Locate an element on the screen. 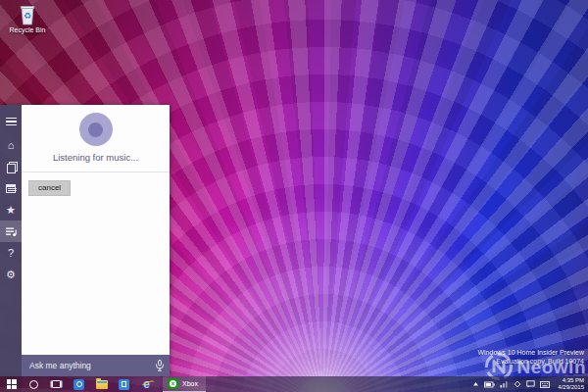 The image size is (588, 392). show-hidden-icons-button is located at coordinates (476, 384).